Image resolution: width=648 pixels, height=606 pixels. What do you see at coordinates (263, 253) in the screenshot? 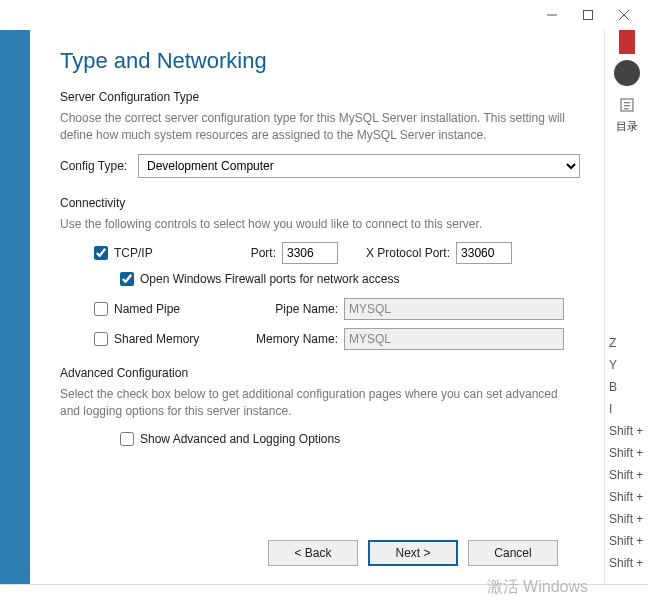
I see `port-label: Port:` at bounding box center [263, 253].